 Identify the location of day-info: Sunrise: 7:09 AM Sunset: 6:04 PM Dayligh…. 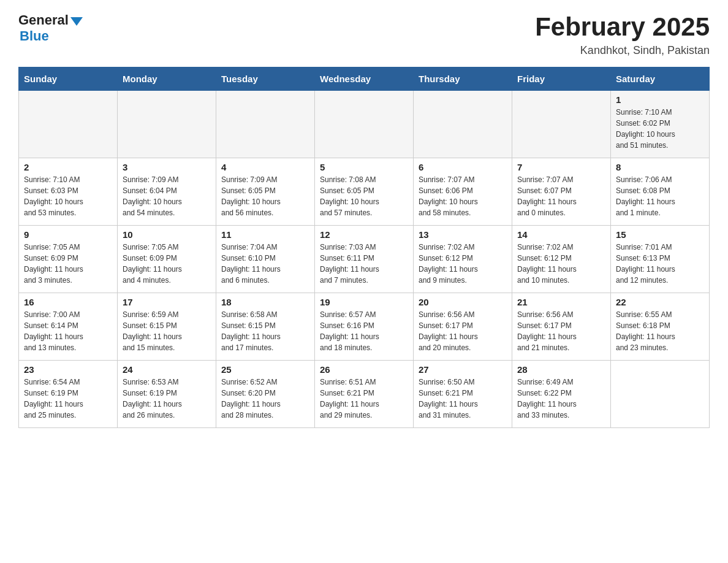
(167, 196).